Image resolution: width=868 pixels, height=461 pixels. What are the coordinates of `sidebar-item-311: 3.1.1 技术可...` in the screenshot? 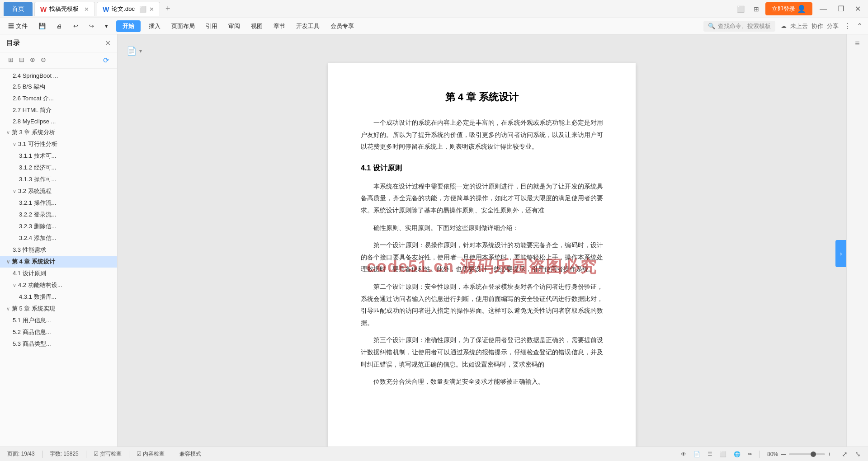 It's located at (59, 156).